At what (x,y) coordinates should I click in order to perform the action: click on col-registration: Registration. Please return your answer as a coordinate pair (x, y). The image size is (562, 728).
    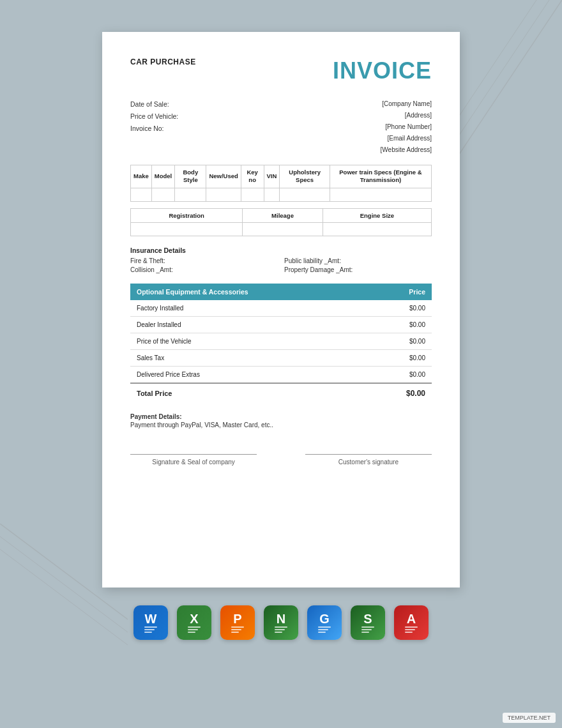
    Looking at the image, I should click on (186, 215).